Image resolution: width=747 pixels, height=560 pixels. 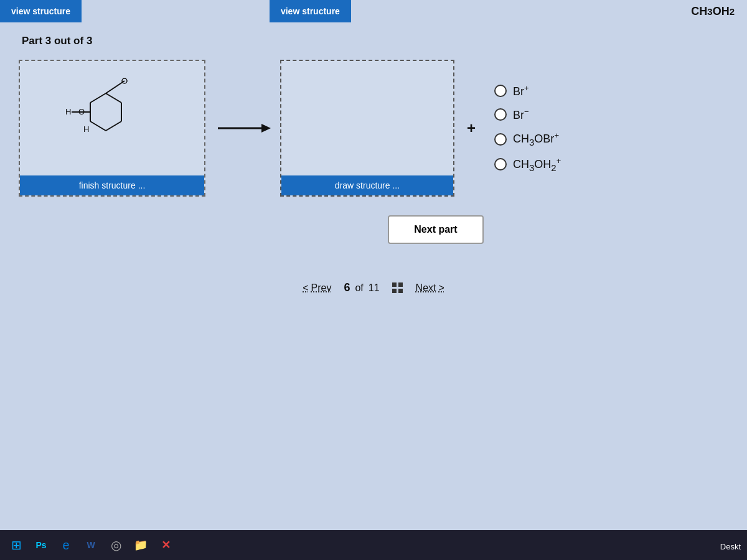 I want to click on total-pages: 11, so click(x=374, y=288).